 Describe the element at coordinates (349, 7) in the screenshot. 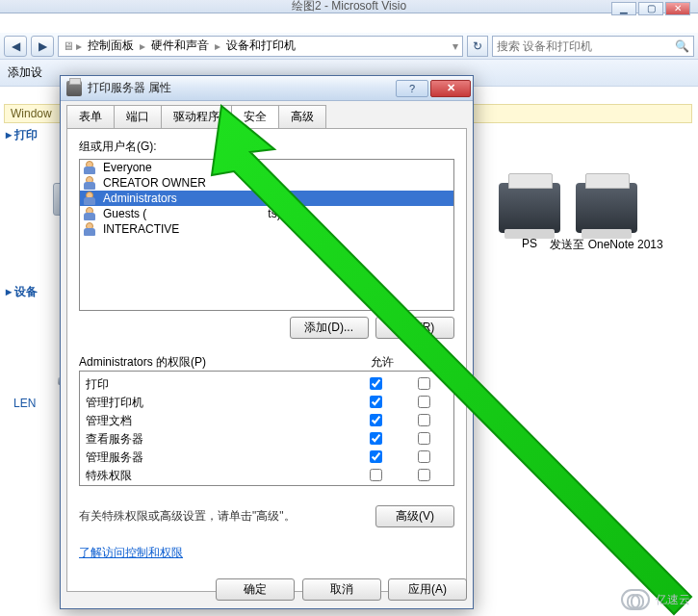

I see `visio-titlebar: 绘图2 - Microsoft Visio ▁ ▢ ✕` at that location.